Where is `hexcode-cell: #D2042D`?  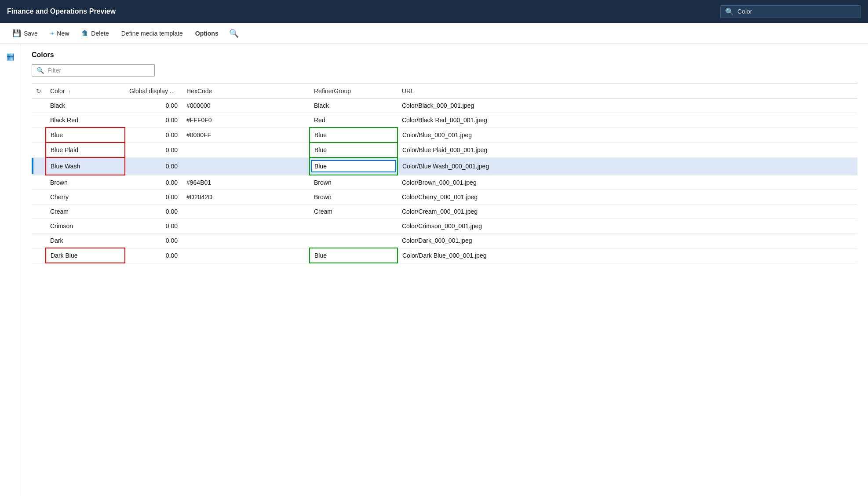
hexcode-cell: #D2042D is located at coordinates (246, 197).